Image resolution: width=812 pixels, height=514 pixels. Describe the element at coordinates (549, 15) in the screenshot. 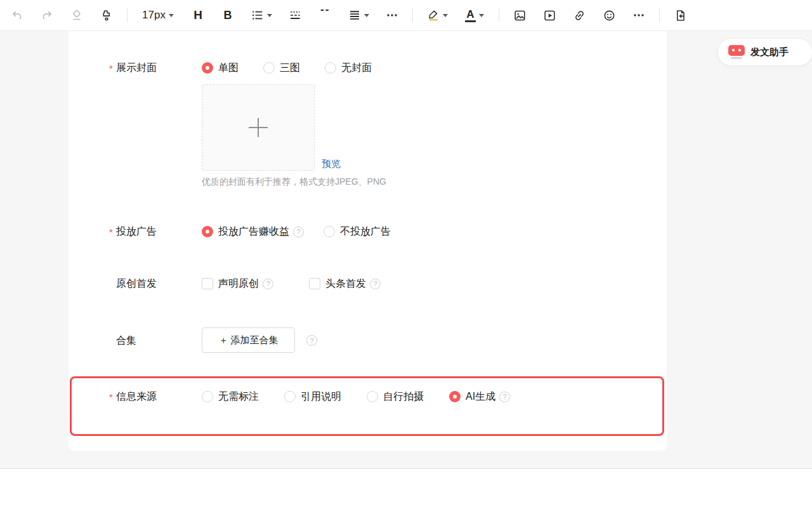

I see `video-icon` at that location.